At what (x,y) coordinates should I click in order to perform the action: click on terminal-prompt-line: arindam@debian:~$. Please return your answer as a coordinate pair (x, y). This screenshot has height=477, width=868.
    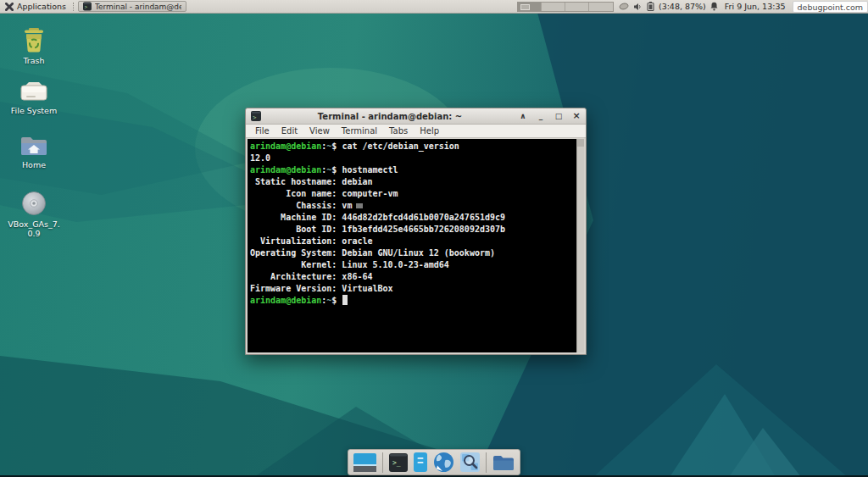
    Looking at the image, I should click on (412, 301).